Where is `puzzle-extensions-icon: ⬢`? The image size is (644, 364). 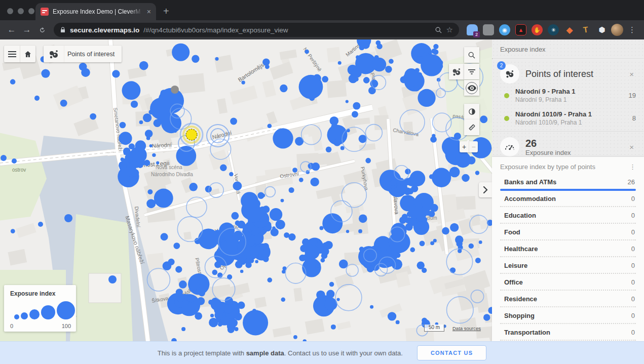 puzzle-extensions-icon: ⬢ is located at coordinates (602, 30).